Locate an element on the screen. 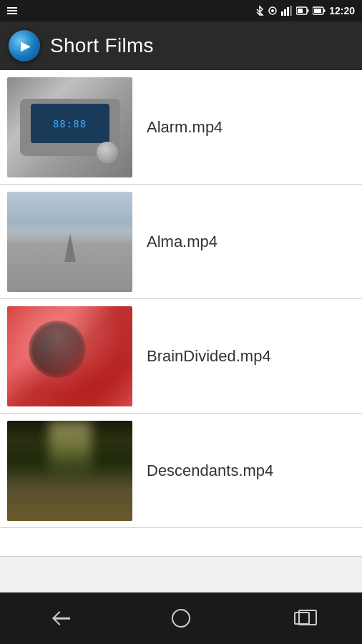 Image resolution: width=362 pixels, height=644 pixels. alarm-knob is located at coordinates (107, 152).